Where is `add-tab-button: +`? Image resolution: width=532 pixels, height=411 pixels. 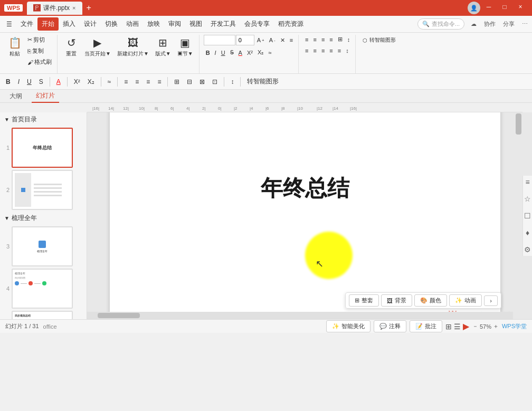
add-tab-button: + is located at coordinates (89, 8).